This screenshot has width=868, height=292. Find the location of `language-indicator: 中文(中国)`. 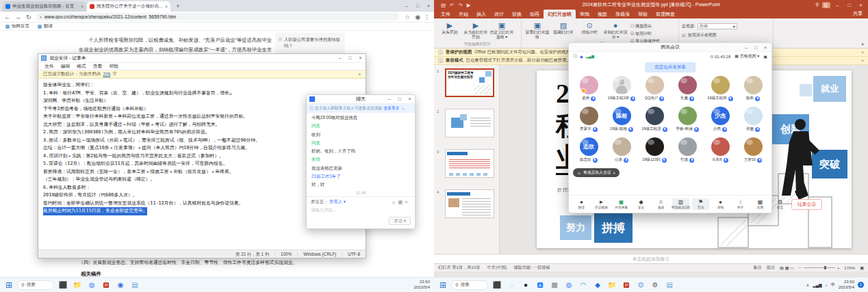

language-indicator: 中文(中国) is located at coordinates (497, 268).